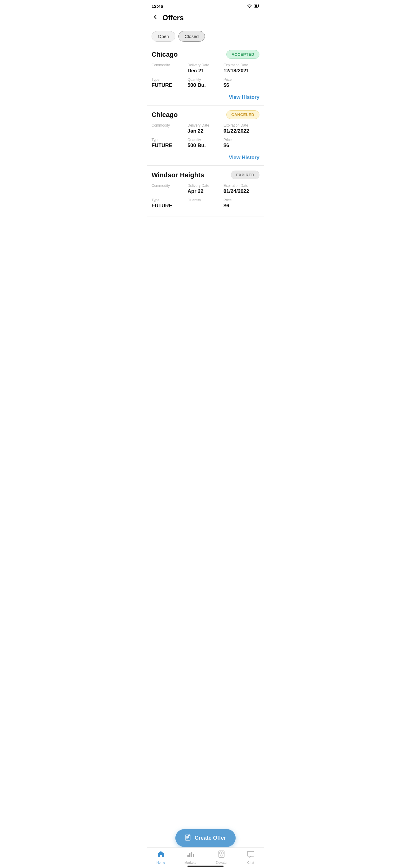 This screenshot has height=868, width=411. Describe the element at coordinates (245, 175) in the screenshot. I see `status-badge-3: EXPIRED` at that location.